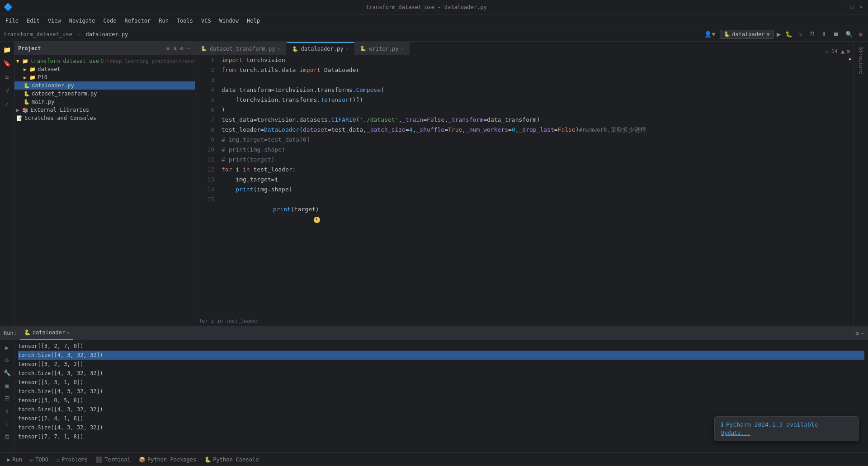 Image resolution: width=868 pixels, height=466 pixels. I want to click on tree-dataloader: 🐍 dataloader.py, so click(105, 86).